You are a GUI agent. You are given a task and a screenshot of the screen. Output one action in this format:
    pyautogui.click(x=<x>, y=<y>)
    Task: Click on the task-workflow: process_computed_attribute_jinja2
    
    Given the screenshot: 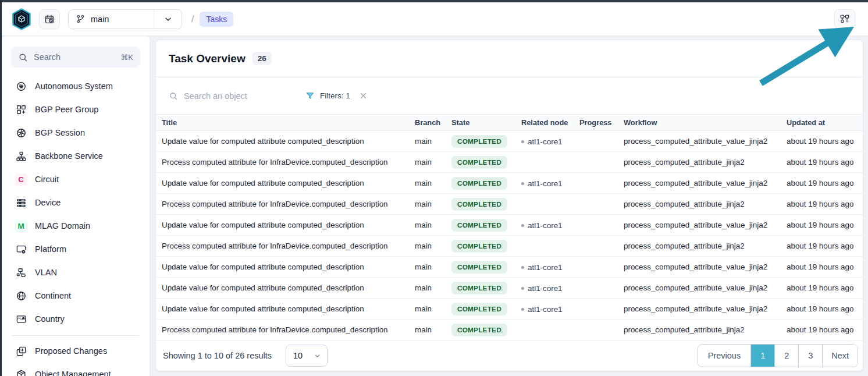 What is the action you would take?
    pyautogui.click(x=700, y=162)
    